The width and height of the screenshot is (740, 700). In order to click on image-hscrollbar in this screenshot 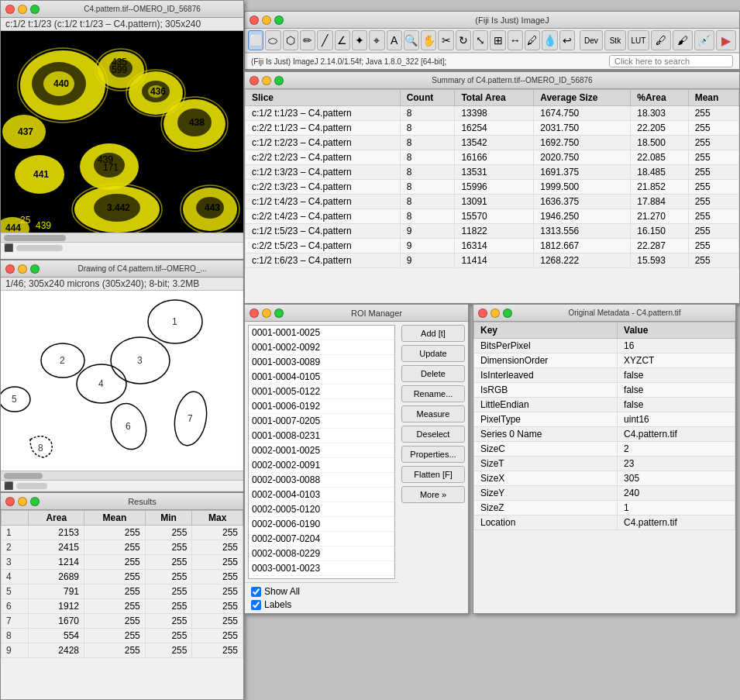, I will do `click(122, 237)`.